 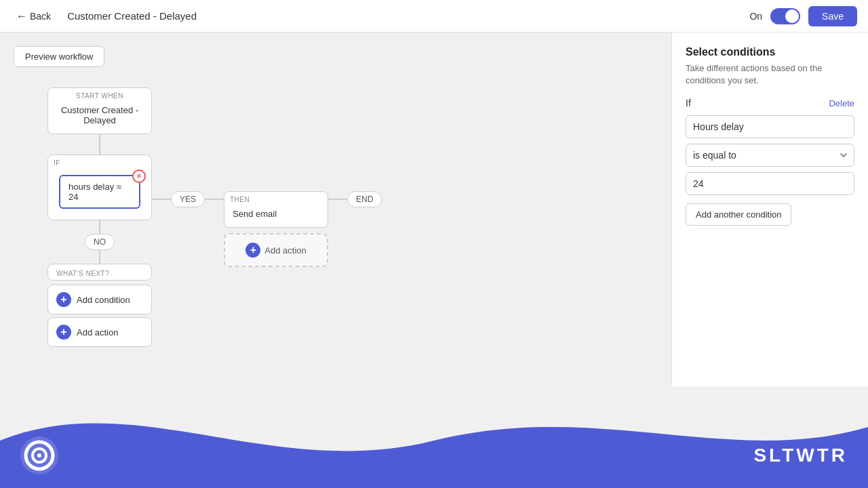 What do you see at coordinates (139, 176) in the screenshot?
I see `remove-condition-button: ×` at bounding box center [139, 176].